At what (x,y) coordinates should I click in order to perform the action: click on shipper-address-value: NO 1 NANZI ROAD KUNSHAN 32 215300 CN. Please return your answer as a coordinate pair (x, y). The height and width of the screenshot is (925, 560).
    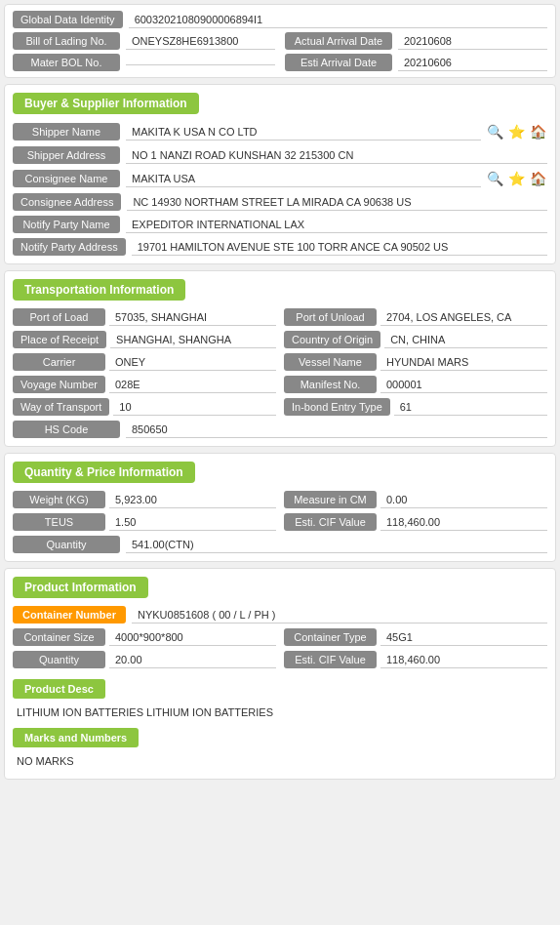
    Looking at the image, I should click on (337, 156).